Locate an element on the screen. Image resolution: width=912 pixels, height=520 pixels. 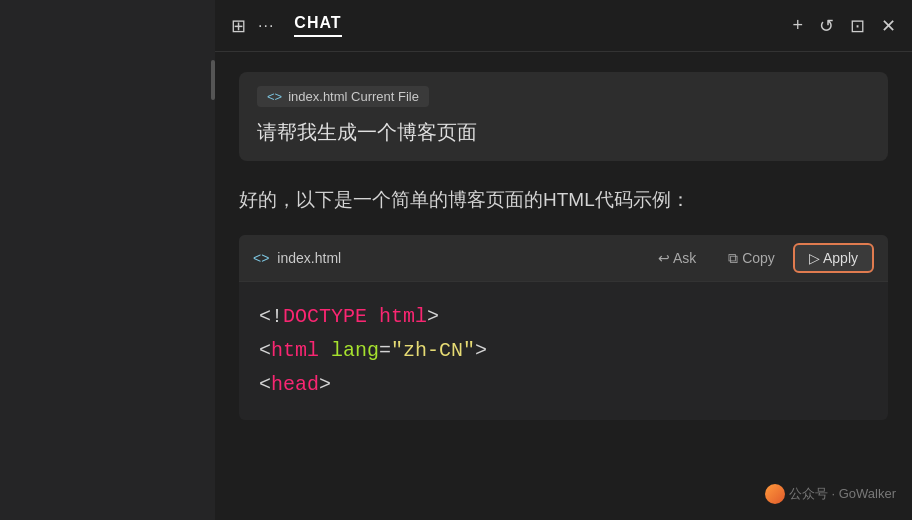
file-badge-icon: <> is located at coordinates (274, 96).